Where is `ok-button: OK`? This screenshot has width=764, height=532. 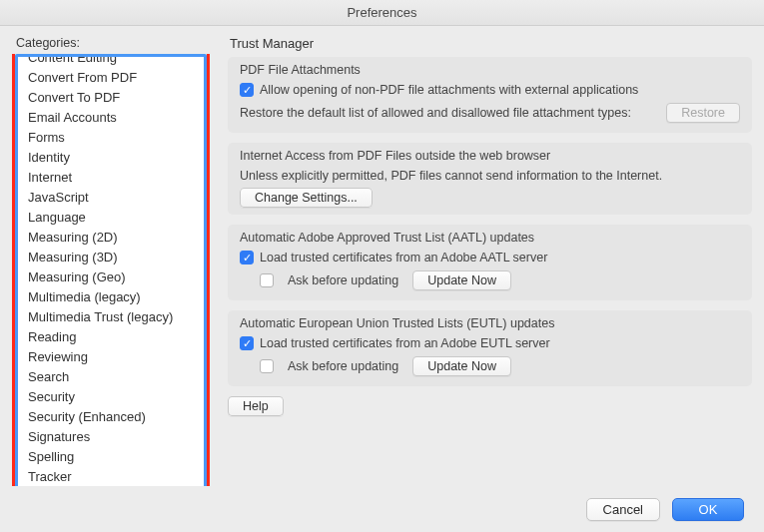 ok-button: OK is located at coordinates (708, 509).